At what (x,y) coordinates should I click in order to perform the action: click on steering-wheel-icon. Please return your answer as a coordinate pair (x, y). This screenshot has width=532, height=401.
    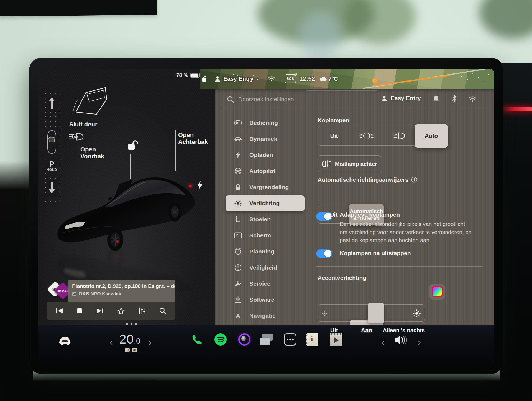
    Looking at the image, I should click on (238, 171).